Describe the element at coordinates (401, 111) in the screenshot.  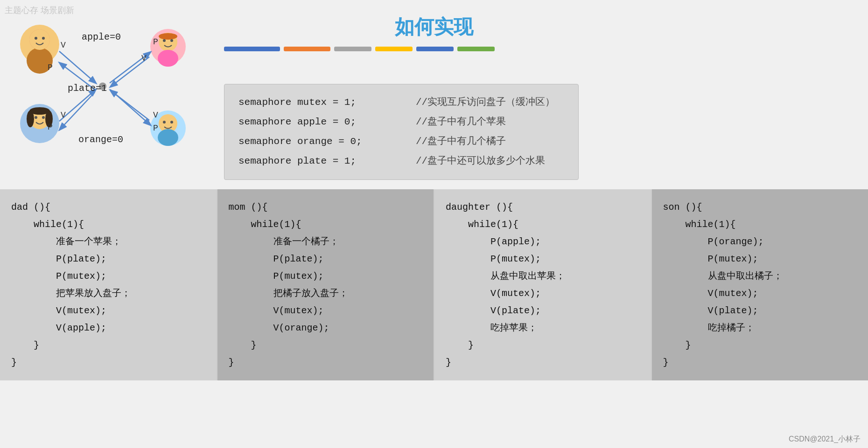
I see `right-top-area: semaphore mutex = 1;//实现互斥访问盘子（缓冲区）semap…` at that location.